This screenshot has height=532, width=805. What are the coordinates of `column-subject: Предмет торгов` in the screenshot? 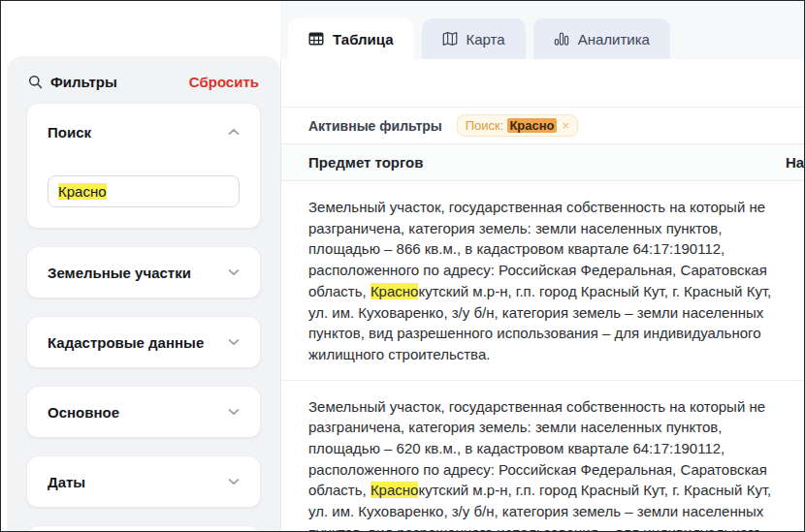 It's located at (366, 163).